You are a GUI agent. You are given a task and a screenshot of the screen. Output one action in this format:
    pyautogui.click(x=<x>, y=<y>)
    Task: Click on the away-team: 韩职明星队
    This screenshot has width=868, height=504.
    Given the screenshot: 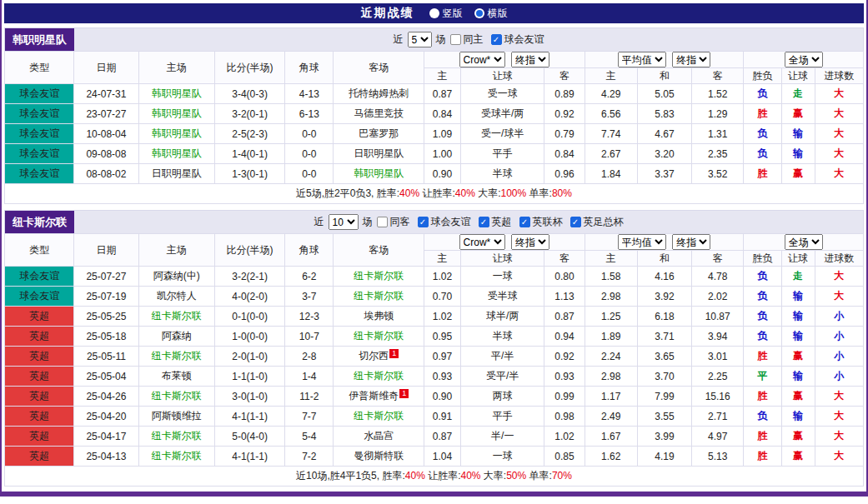 What is the action you would take?
    pyautogui.click(x=379, y=174)
    